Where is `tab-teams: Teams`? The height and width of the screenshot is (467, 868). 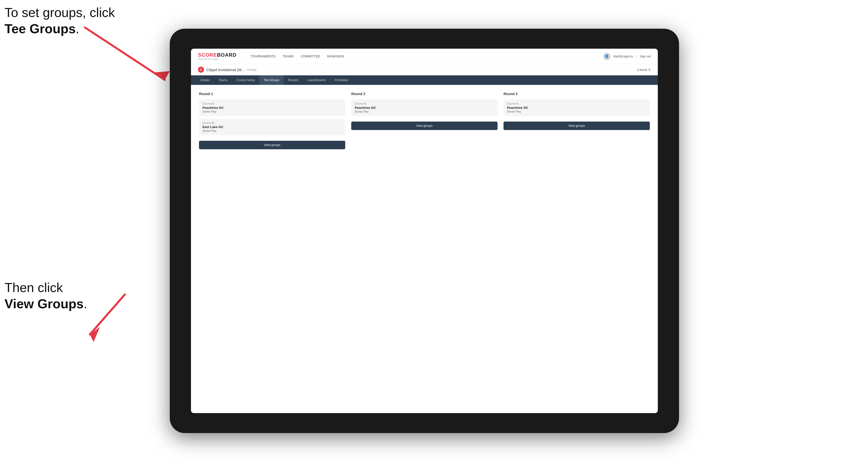
tab-teams: Teams is located at coordinates (223, 80).